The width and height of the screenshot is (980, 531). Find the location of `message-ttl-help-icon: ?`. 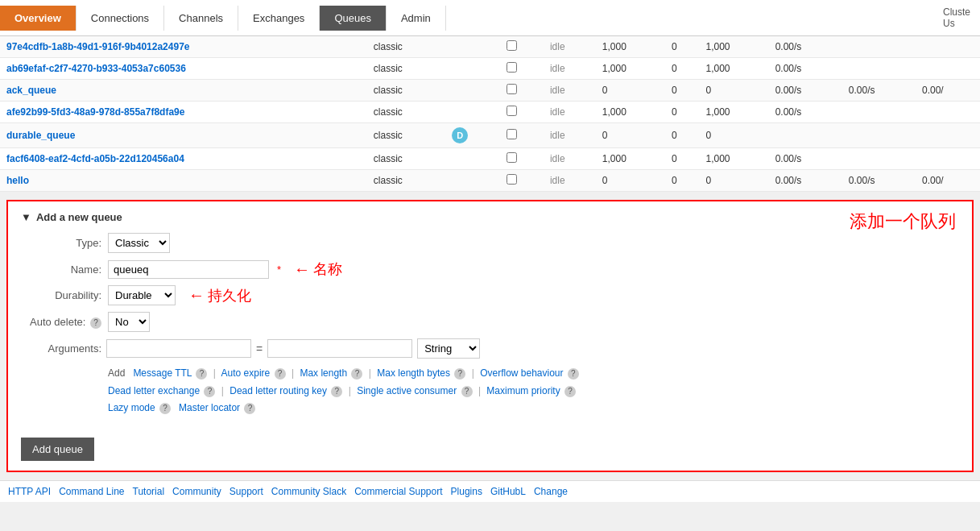

message-ttl-help-icon: ? is located at coordinates (201, 374).